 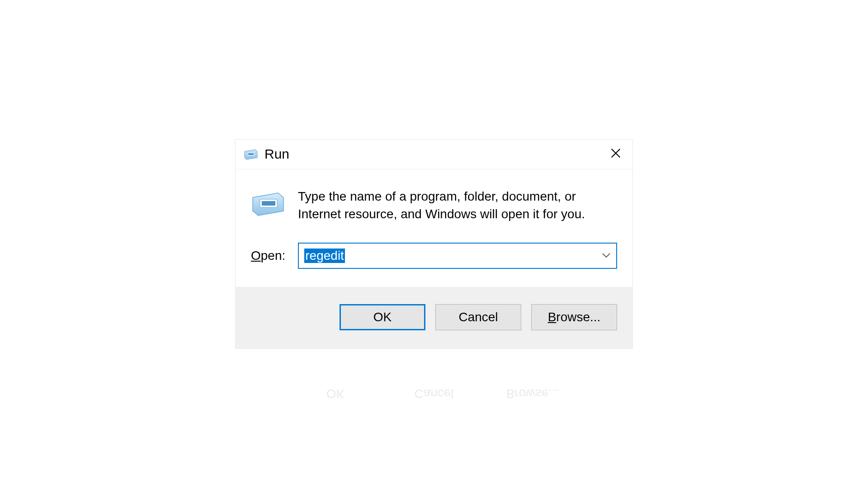 What do you see at coordinates (268, 203) in the screenshot?
I see `run-icon-large` at bounding box center [268, 203].